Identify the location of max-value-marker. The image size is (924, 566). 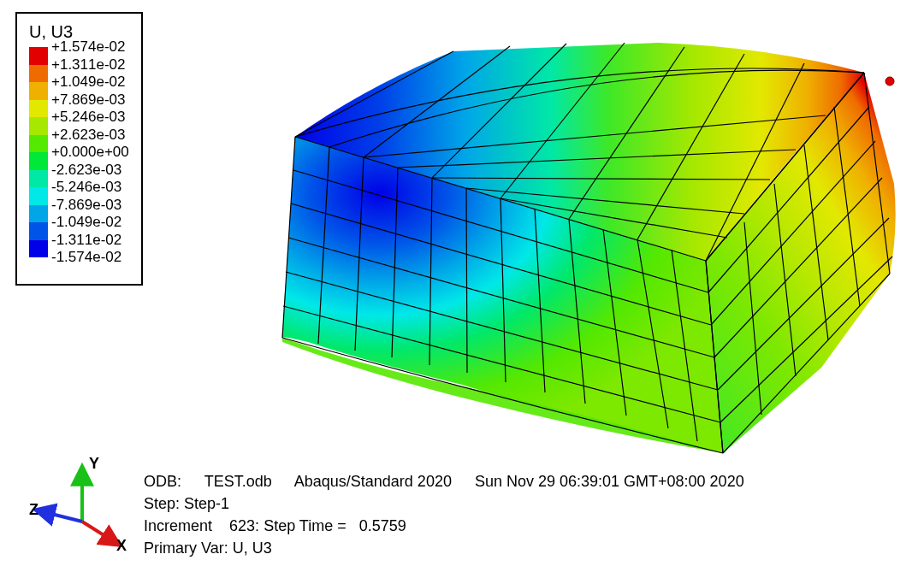
(890, 81).